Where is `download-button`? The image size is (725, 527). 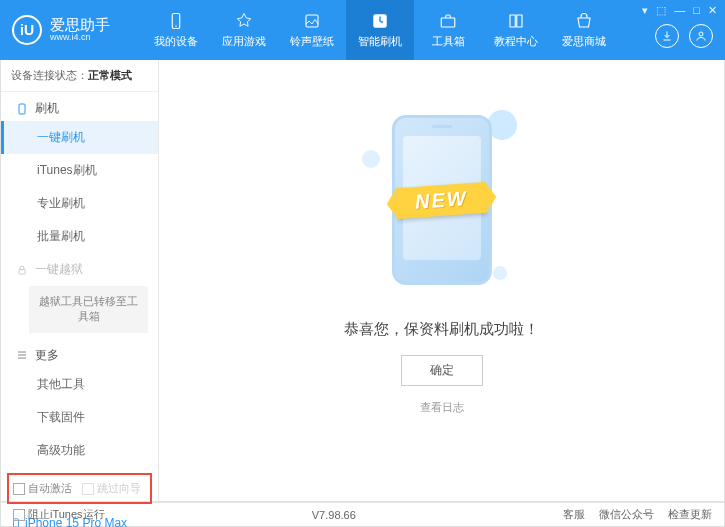 download-button is located at coordinates (667, 36).